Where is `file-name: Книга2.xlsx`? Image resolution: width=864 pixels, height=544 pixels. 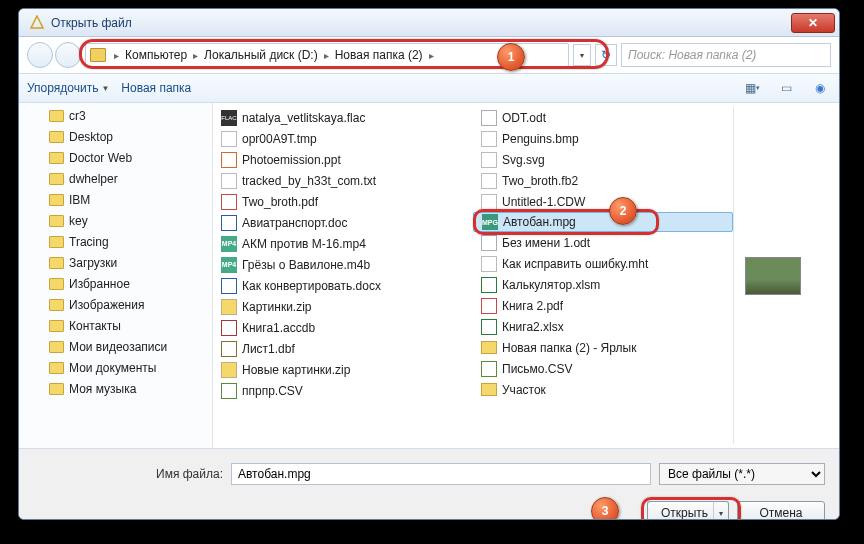
file-name: Книга2.xlsx is located at coordinates (533, 327).